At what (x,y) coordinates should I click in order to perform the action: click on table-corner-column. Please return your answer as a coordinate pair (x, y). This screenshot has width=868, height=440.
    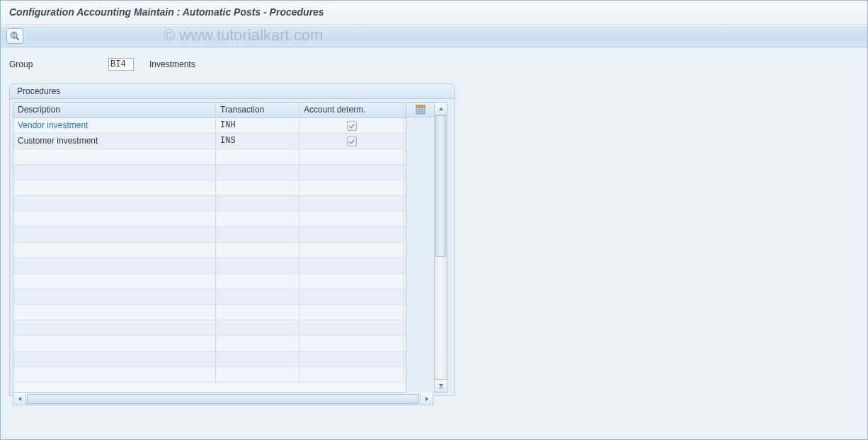
    Looking at the image, I should click on (421, 248).